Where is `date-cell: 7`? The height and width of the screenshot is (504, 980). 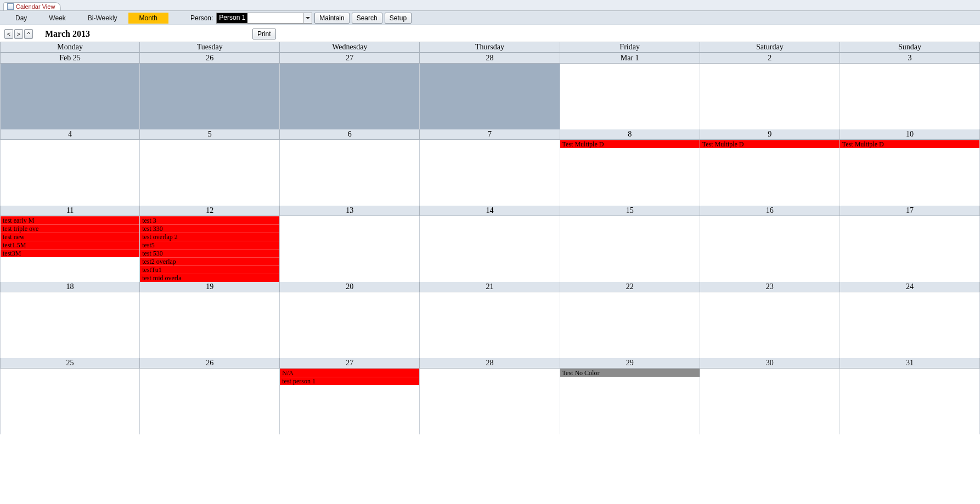
date-cell: 7 is located at coordinates (489, 135).